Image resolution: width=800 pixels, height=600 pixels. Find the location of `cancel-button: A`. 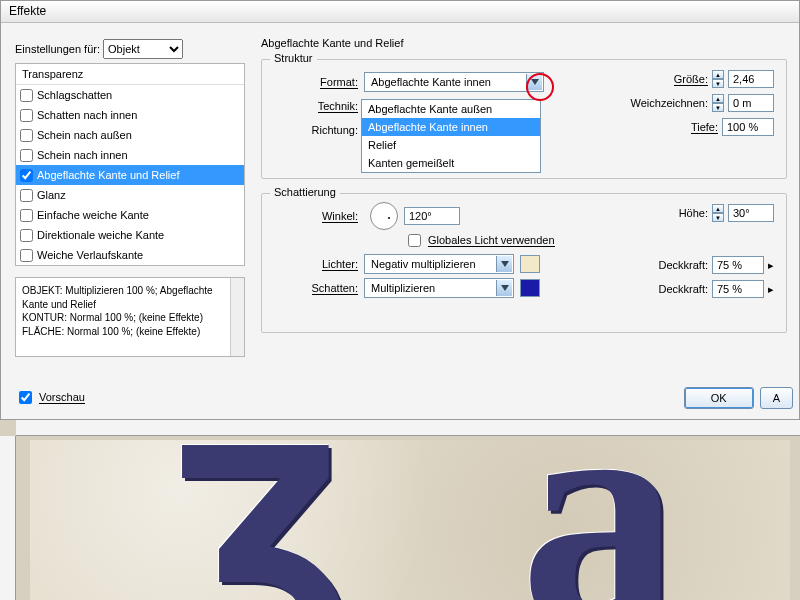

cancel-button: A is located at coordinates (776, 398).